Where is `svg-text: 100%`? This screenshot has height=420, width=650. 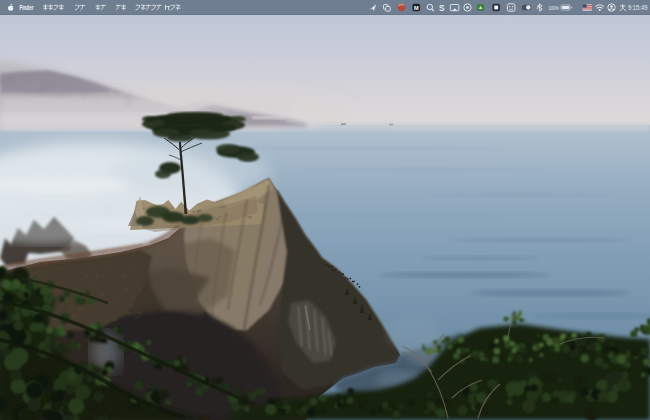
svg-text: 100% is located at coordinates (554, 8).